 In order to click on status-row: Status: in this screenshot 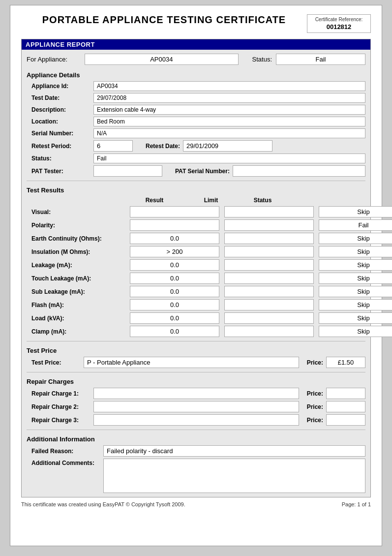, I will do `click(196, 158)`.